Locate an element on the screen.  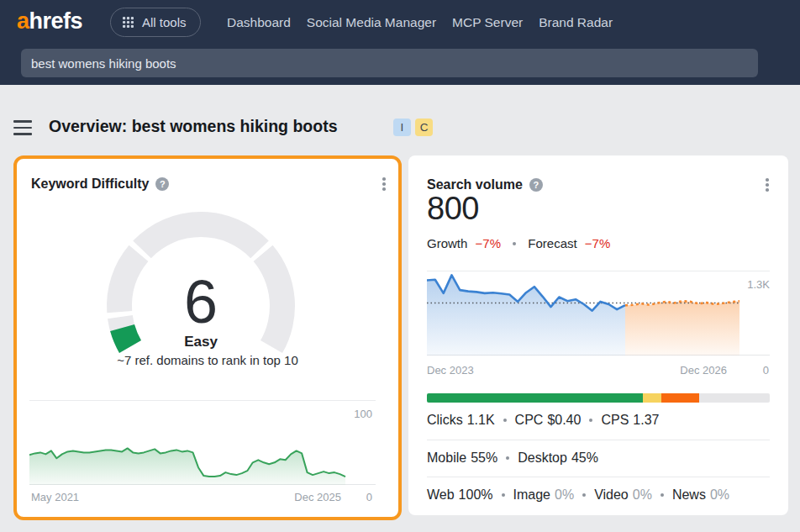
sv-ymax-label: 1.3K is located at coordinates (758, 284).